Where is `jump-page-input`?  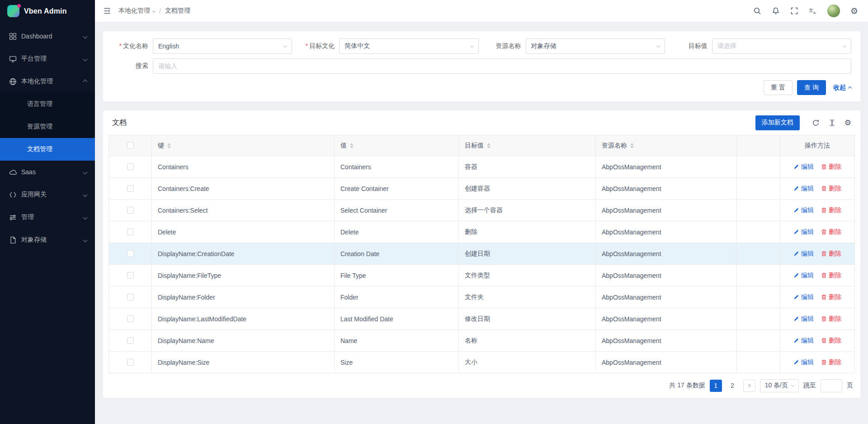 jump-page-input is located at coordinates (831, 386).